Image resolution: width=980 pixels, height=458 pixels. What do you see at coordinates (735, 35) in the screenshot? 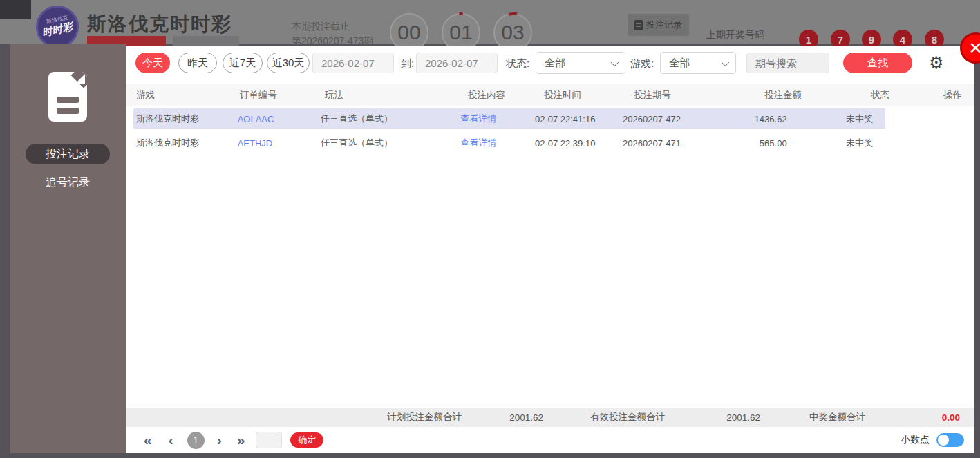
I see `last-draw-label: 上期开奖号码` at bounding box center [735, 35].